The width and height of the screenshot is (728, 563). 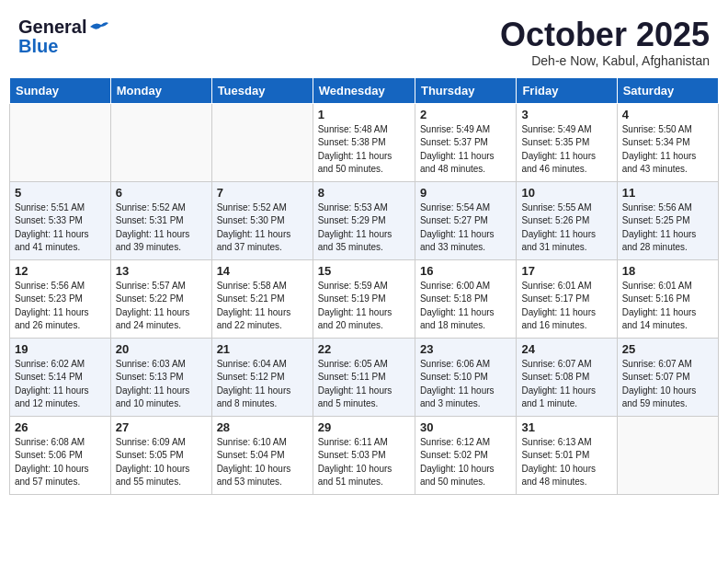 What do you see at coordinates (262, 298) in the screenshot?
I see `calendar-day-cell: 14Sunrise: 5:58 AM Sunset: 5:21 PM Dayli…` at bounding box center [262, 298].